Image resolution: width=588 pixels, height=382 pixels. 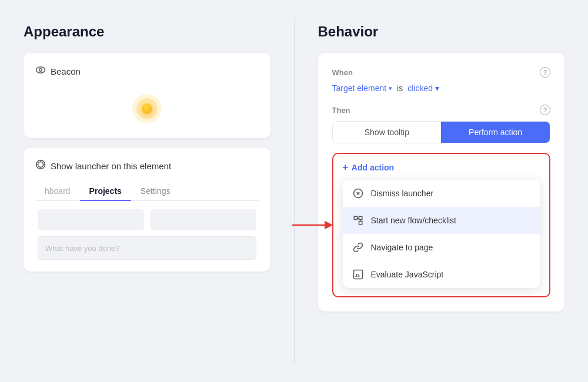 What do you see at coordinates (423, 88) in the screenshot?
I see `clicked-chip: clicked ▾` at bounding box center [423, 88].